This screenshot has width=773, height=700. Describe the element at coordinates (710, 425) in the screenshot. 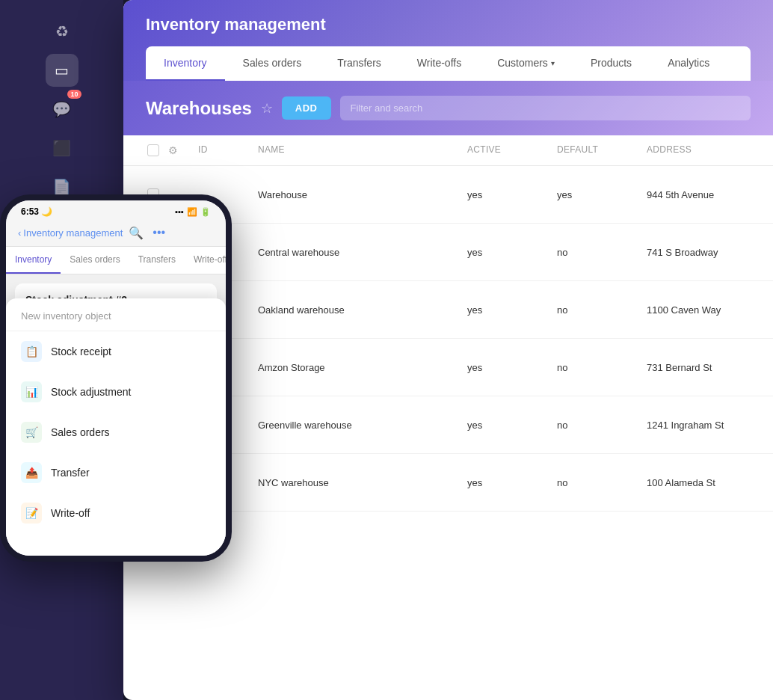

I see `row-address: 1241 Ingraham St` at that location.